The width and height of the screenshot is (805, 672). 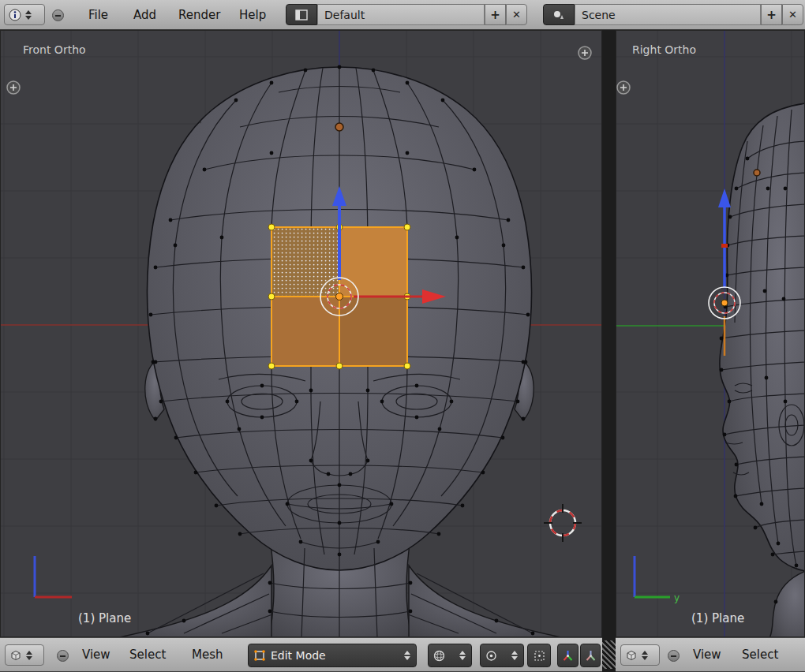 What do you see at coordinates (724, 246) in the screenshot?
I see `gizmo-x-axis-toward-viewer` at bounding box center [724, 246].